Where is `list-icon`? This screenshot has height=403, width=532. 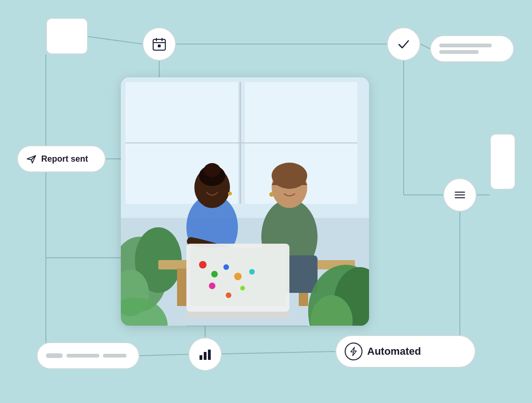 list-icon is located at coordinates (460, 195).